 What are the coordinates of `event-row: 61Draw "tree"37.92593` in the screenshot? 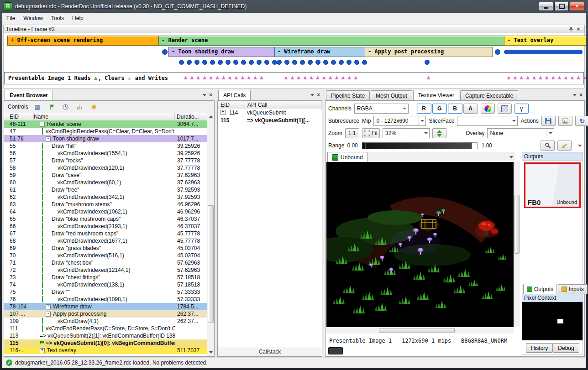 It's located at (106, 190).